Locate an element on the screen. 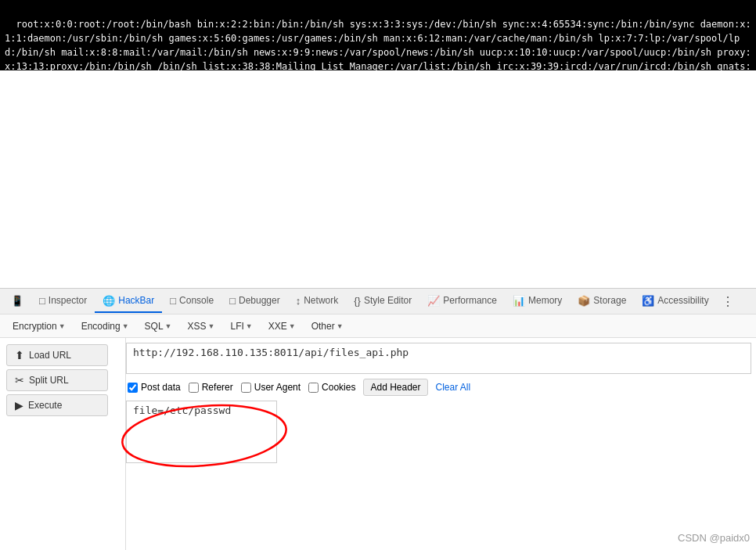 The height and width of the screenshot is (550, 756). network-icon: ↕ is located at coordinates (299, 300).